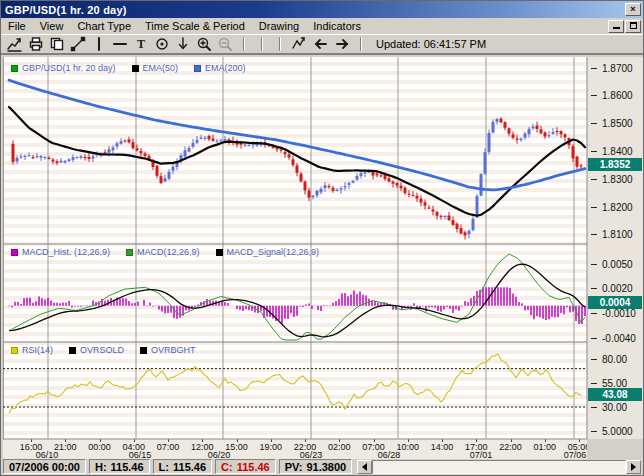 Image resolution: width=644 pixels, height=476 pixels. What do you see at coordinates (168, 252) in the screenshot?
I see `macd-legend-label: MACD(12,26,9)` at bounding box center [168, 252].